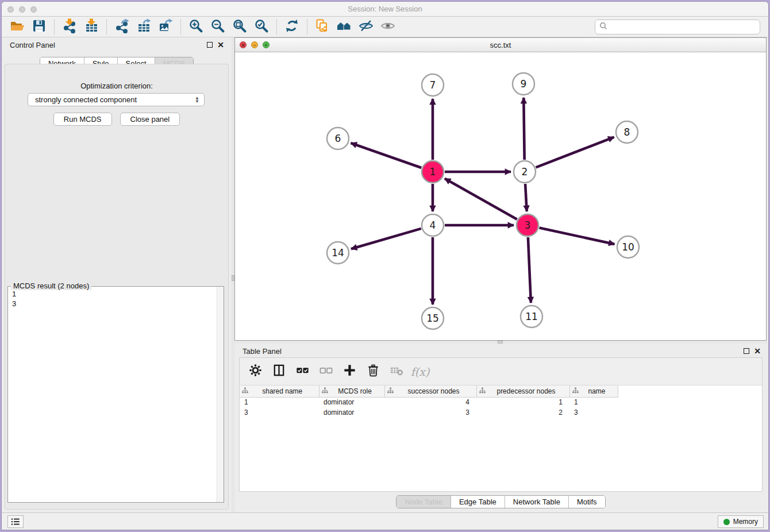 This screenshot has height=532, width=770. What do you see at coordinates (523, 413) in the screenshot?
I see `table-cell: 2` at bounding box center [523, 413].